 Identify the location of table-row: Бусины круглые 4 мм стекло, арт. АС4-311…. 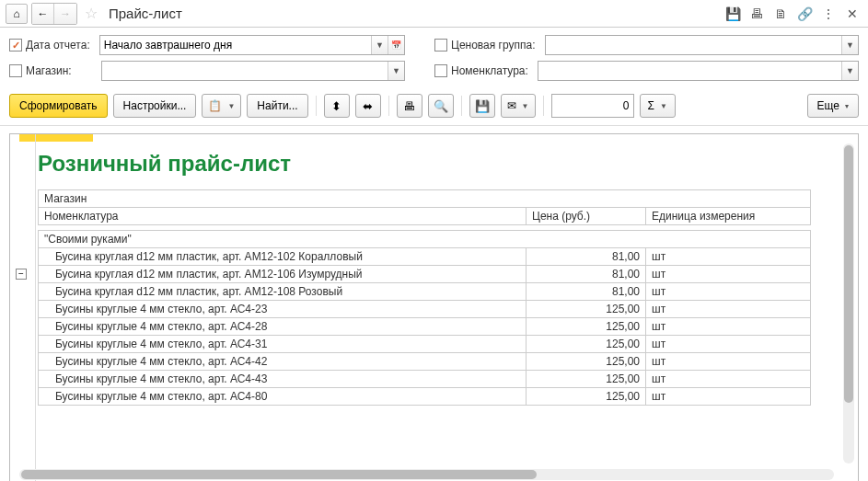
(425, 344).